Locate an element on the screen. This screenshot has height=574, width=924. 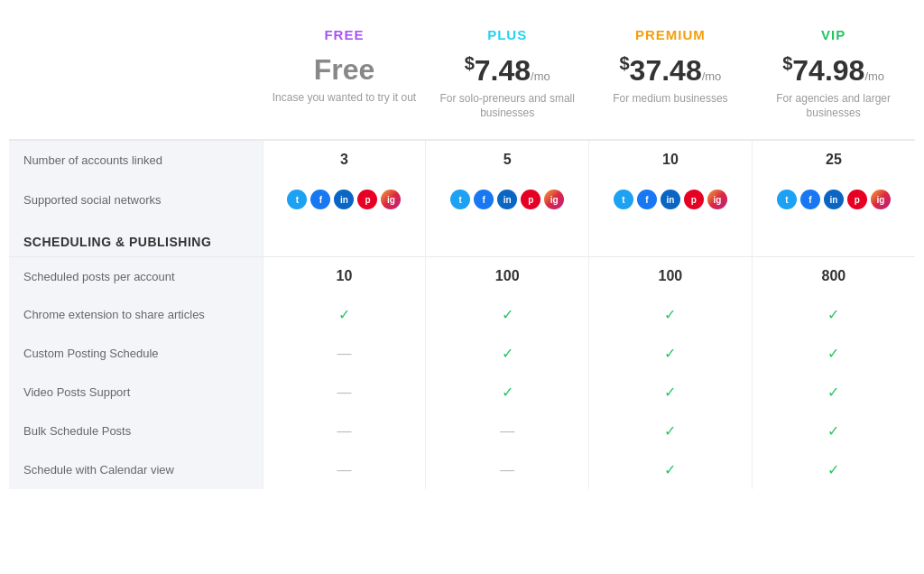
price-vip: $74.98/mo For agencies and larger busine… is located at coordinates (834, 85).